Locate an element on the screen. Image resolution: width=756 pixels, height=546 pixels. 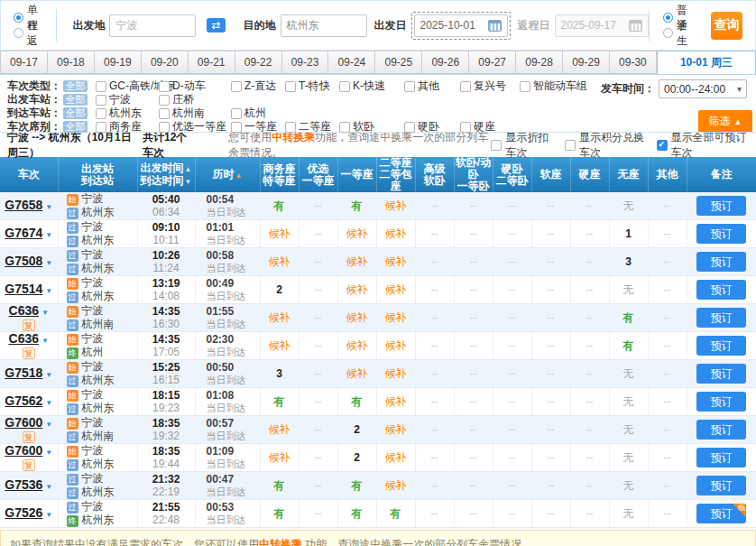
date-tab: 09-25 is located at coordinates (399, 62).